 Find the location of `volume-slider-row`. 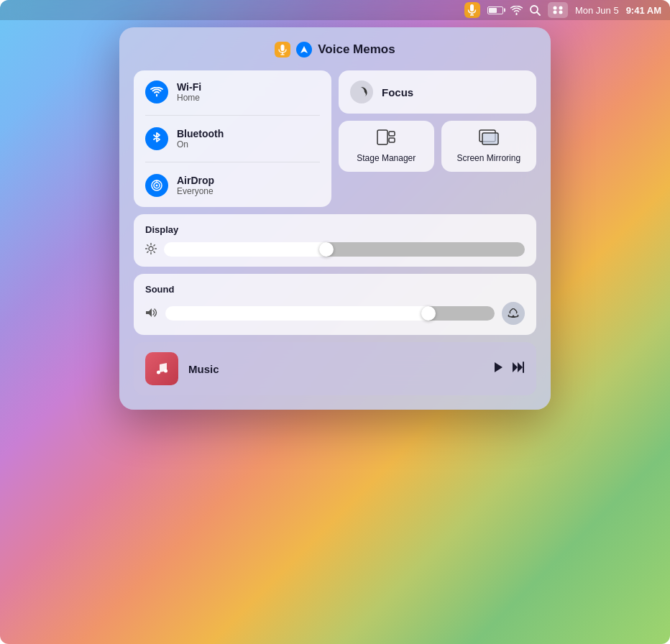

volume-slider-row is located at coordinates (335, 313).